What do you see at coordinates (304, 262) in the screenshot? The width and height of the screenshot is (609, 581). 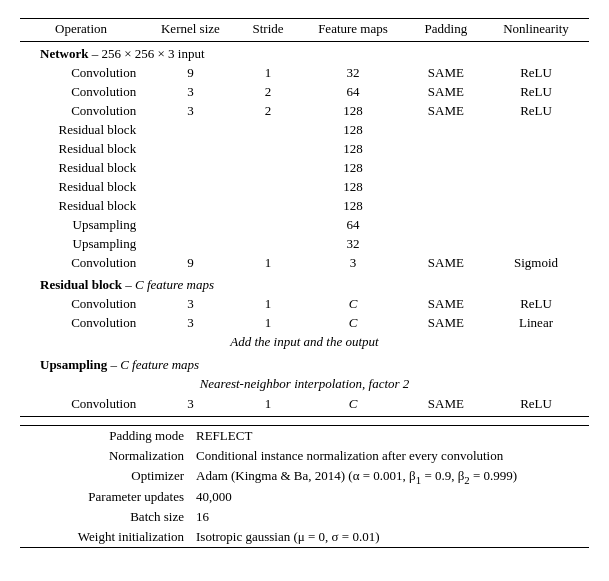 I see `table-row: Convolution 9 1 3 SAME Sigmoid` at bounding box center [304, 262].